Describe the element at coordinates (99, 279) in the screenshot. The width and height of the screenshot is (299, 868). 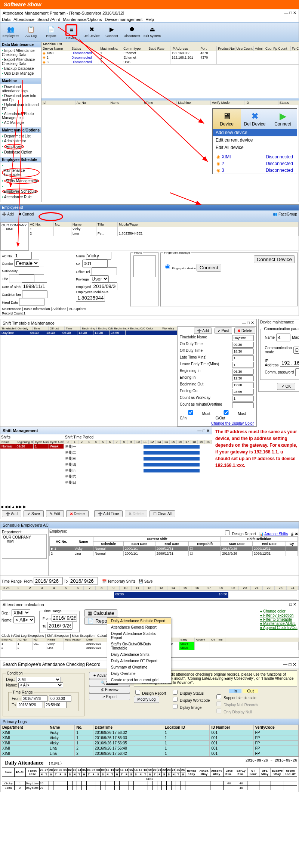
I see `priv-select: User` at that location.